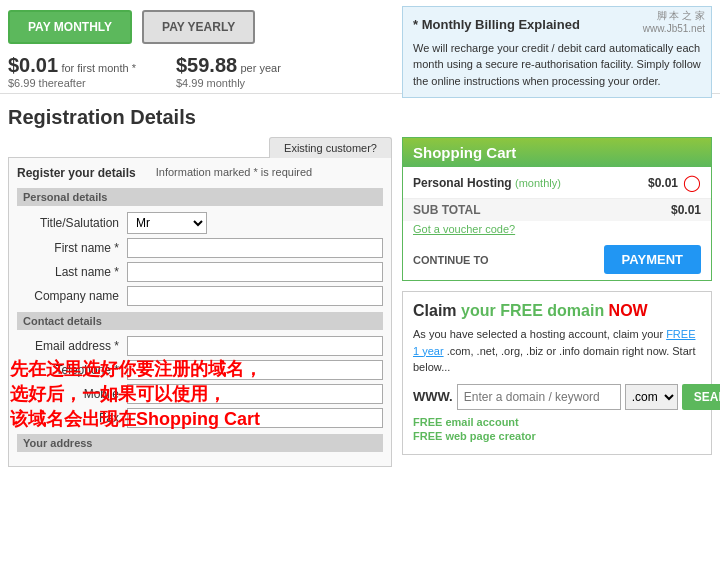  What do you see at coordinates (76, 173) in the screenshot?
I see `register-details-label: Register your details` at bounding box center [76, 173].